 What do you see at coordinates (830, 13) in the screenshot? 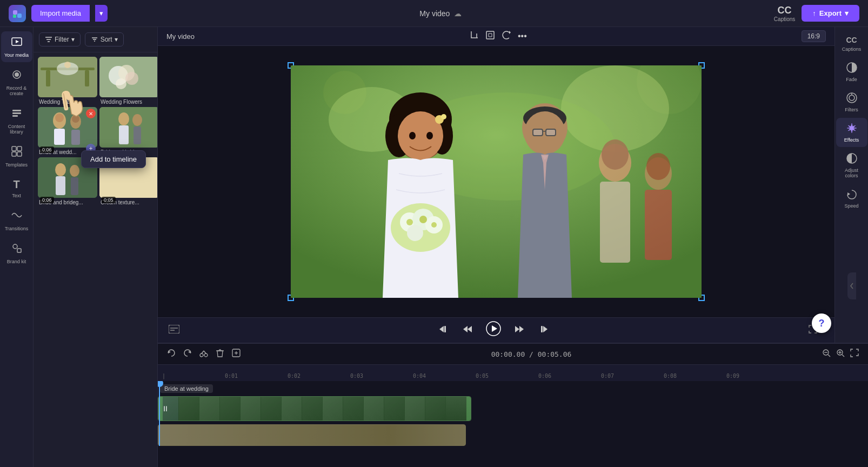
I see `export-button: ↑ Export ▾` at bounding box center [830, 13].